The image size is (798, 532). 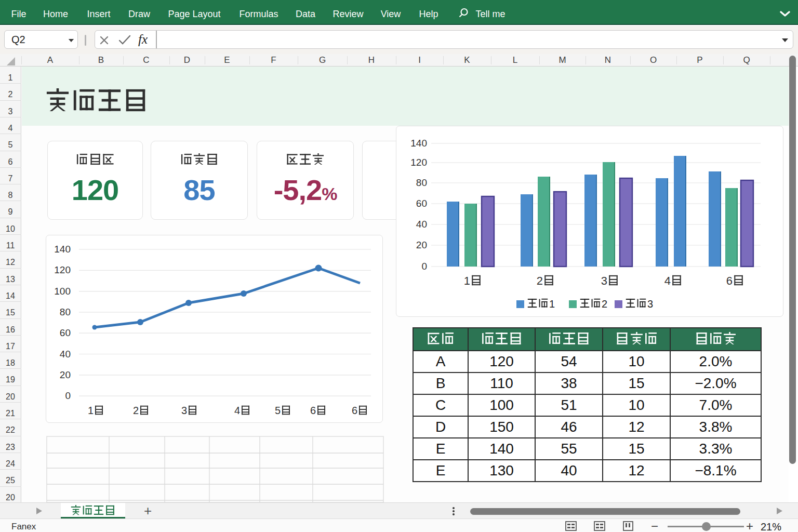 I want to click on svg-text: 100, so click(x=62, y=291).